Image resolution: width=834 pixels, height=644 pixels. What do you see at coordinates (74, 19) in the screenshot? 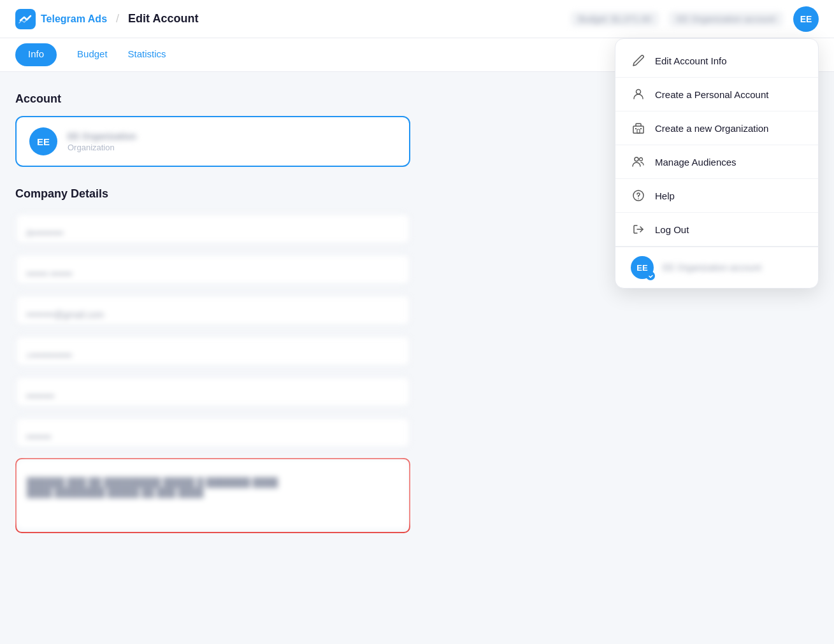
I see `logo-text: Telegram Ads` at bounding box center [74, 19].